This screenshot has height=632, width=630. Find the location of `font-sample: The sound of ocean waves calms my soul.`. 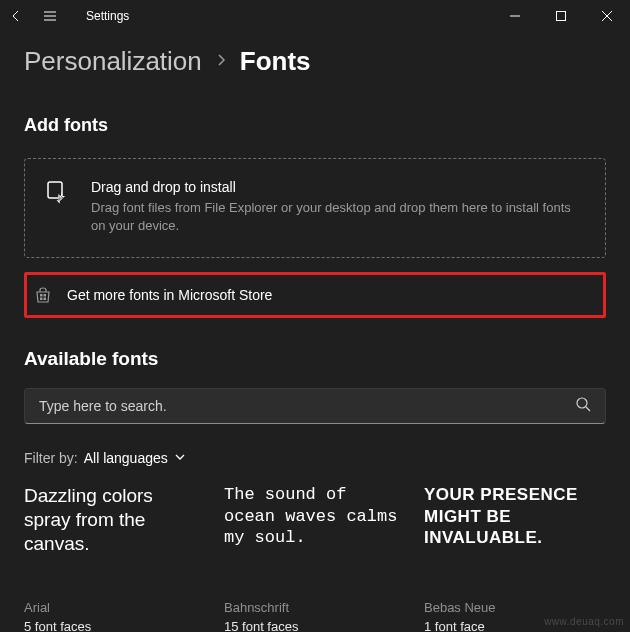

font-sample: The sound of ocean waves calms my soul. is located at coordinates (314, 534).